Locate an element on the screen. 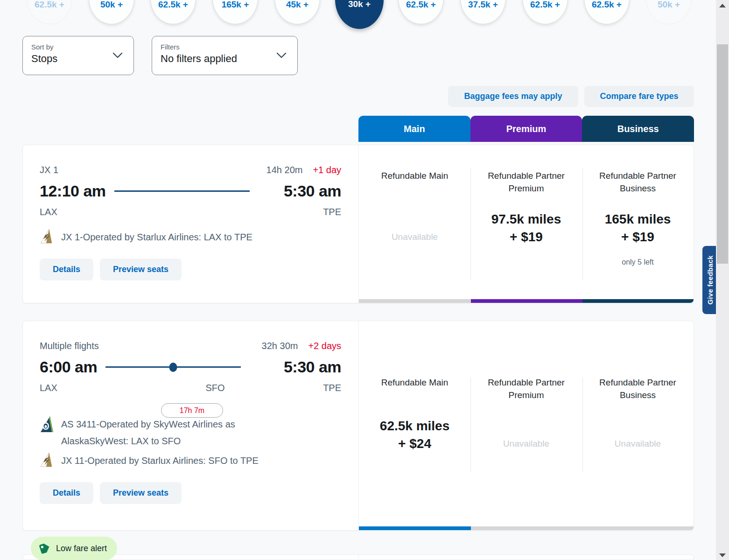 The image size is (729, 560). flight-duration: 32h 30m is located at coordinates (280, 346).